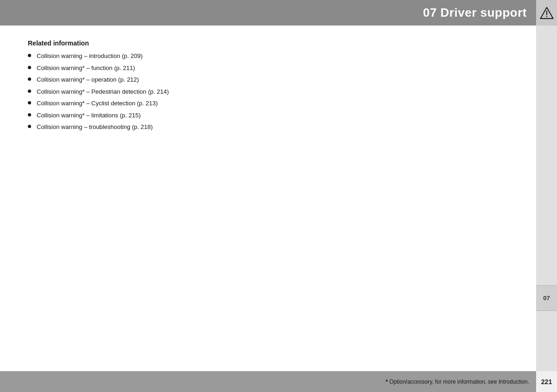  I want to click on page-number-box: 221, so click(547, 381).